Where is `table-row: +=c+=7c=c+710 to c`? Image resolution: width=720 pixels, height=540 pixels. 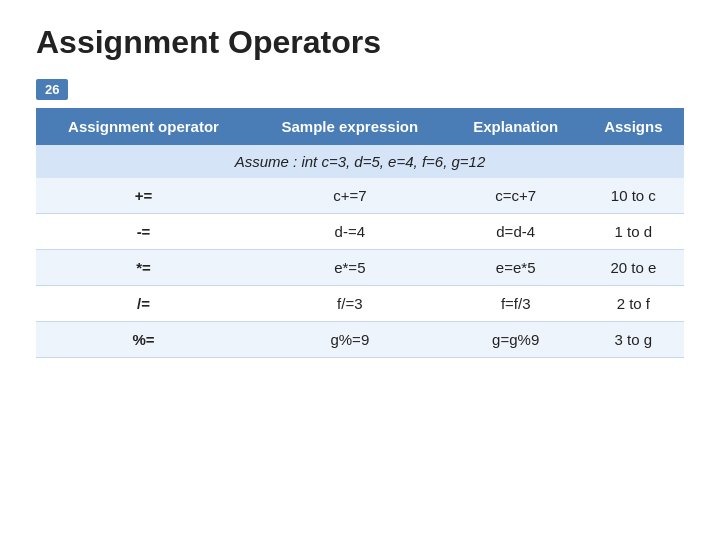 table-row: +=c+=7c=c+710 to c is located at coordinates (360, 196).